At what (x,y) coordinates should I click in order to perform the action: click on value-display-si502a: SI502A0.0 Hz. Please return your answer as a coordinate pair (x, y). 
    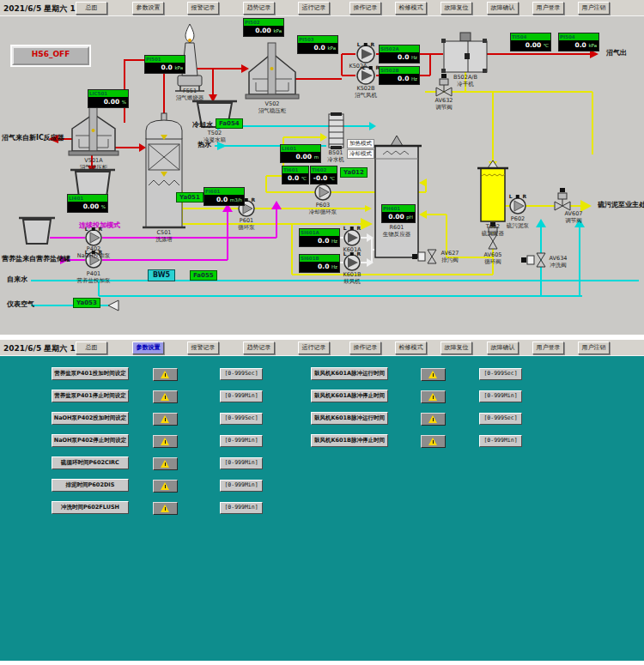
    Looking at the image, I should click on (399, 54).